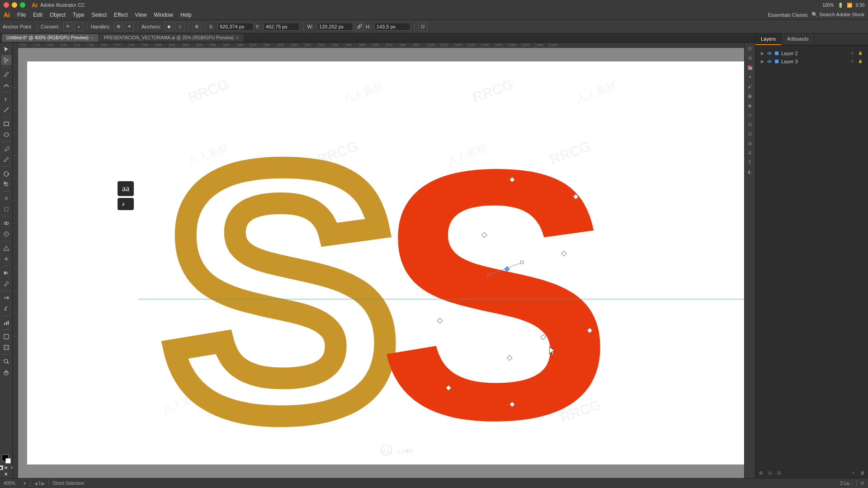 The image size is (868, 488). I want to click on layer-row-2: ▶ Layer 2 ⊙ 🔒, so click(812, 53).